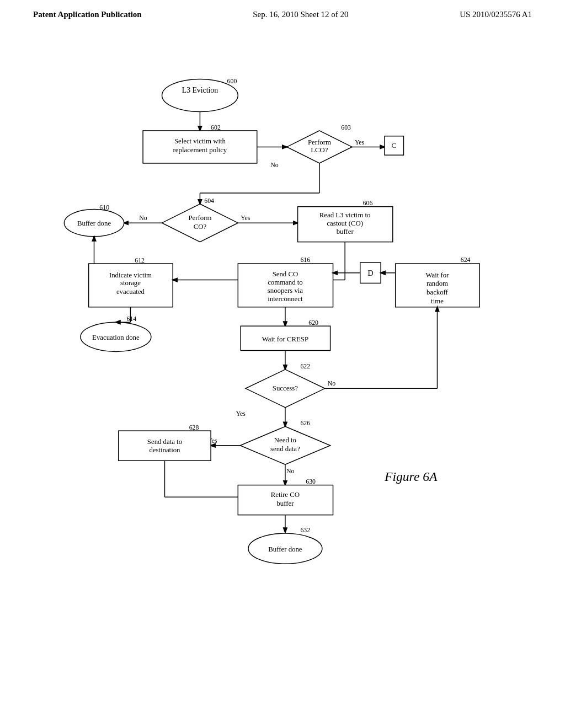 Image resolution: width=565 pixels, height=728 pixels. I want to click on svg-text: 624, so click(466, 260).